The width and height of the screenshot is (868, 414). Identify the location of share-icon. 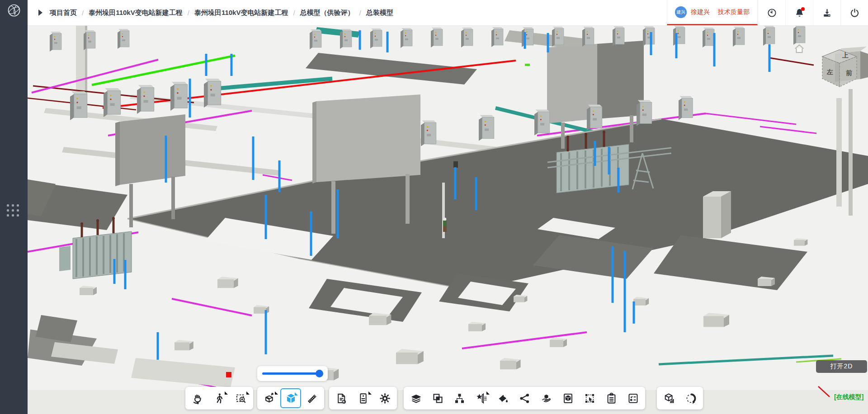
(524, 399).